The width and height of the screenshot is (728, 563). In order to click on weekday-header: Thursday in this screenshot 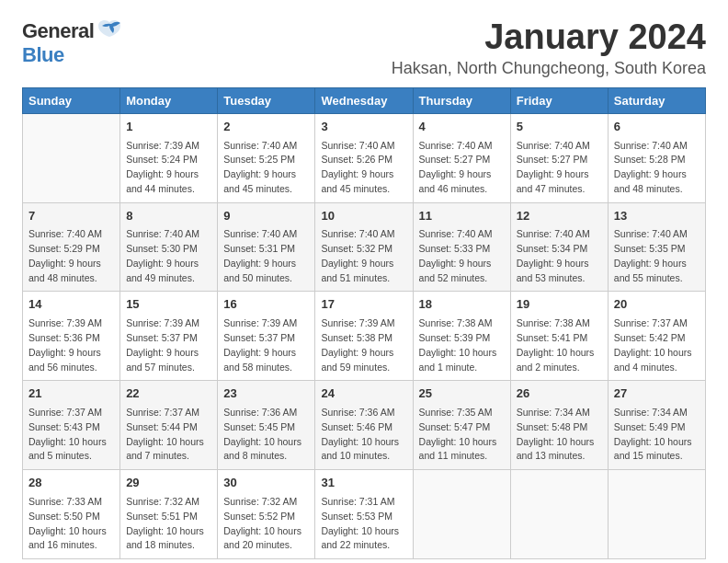, I will do `click(461, 100)`.